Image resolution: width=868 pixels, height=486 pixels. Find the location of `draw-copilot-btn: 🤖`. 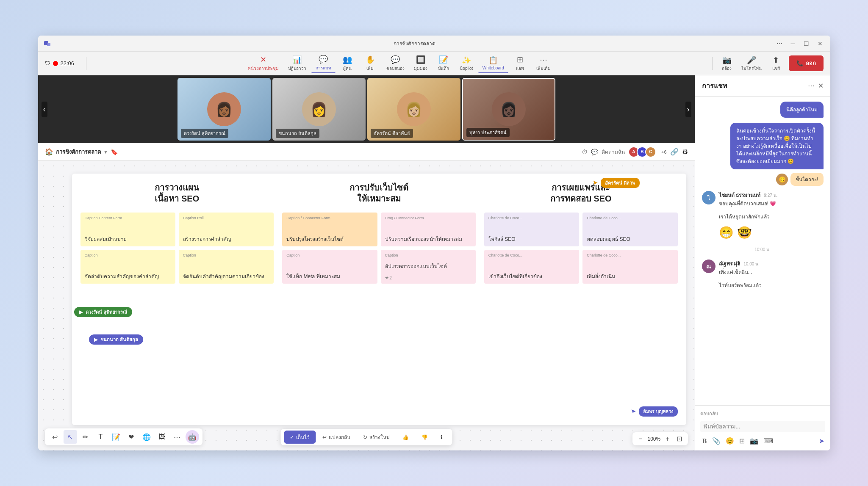

draw-copilot-btn: 🤖 is located at coordinates (192, 437).